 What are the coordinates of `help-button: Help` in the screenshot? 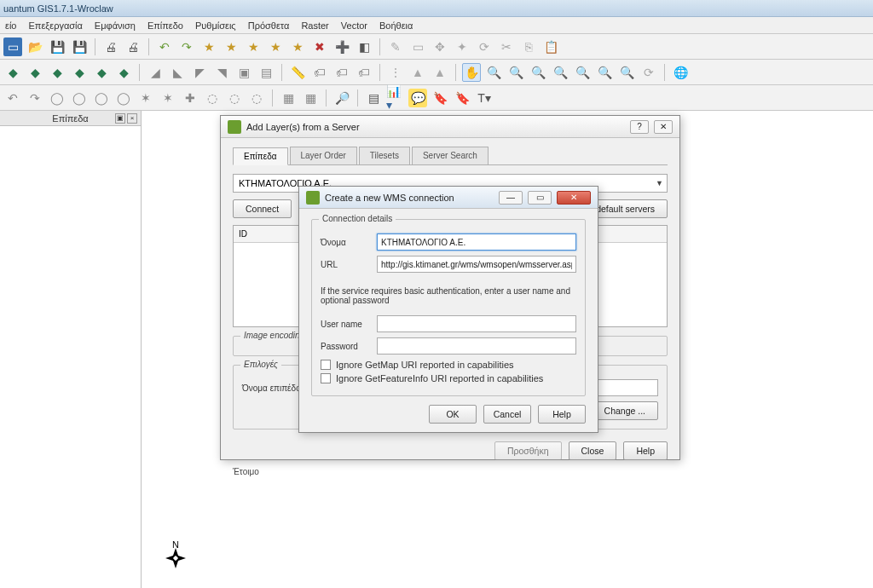 It's located at (645, 451).